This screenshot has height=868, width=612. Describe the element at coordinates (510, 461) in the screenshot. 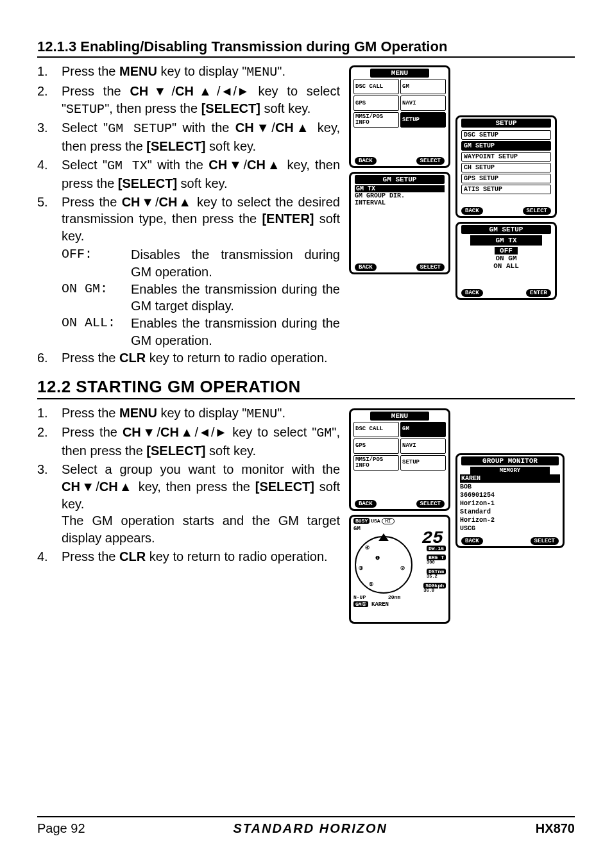

I see `lcd-groupmon-title: GROUP MONITOR` at that location.